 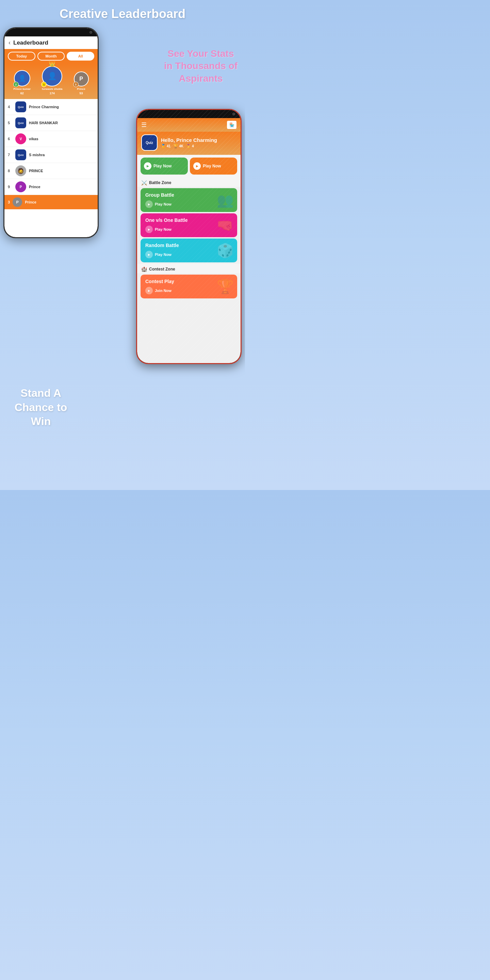 I want to click on leaderboard-podium: 👤 2 Prince kumar 62 👑 👤 1 turwashi shukl…, so click(x=51, y=81).